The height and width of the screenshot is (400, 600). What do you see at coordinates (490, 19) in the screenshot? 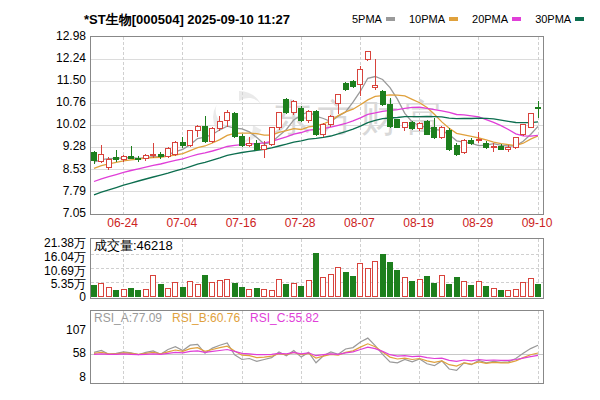
I see `legend-label: 20PMA` at bounding box center [490, 19].